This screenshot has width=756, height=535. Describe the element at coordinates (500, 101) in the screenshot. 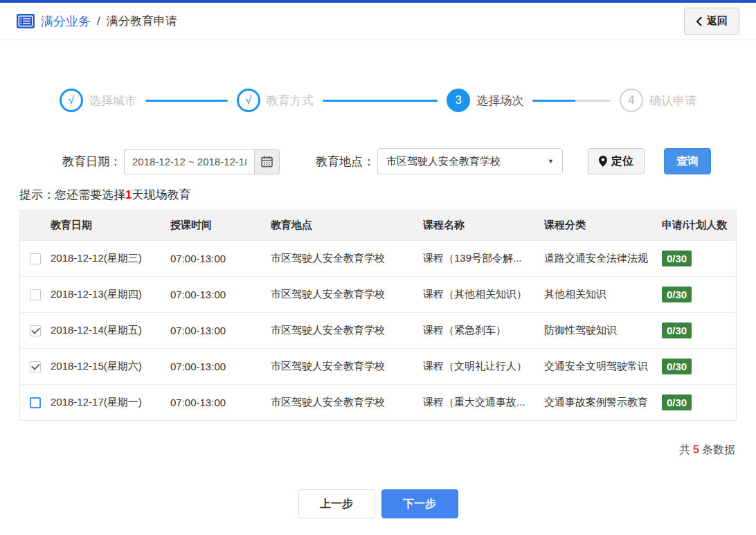

I see `step-3-label: 选择场次` at that location.